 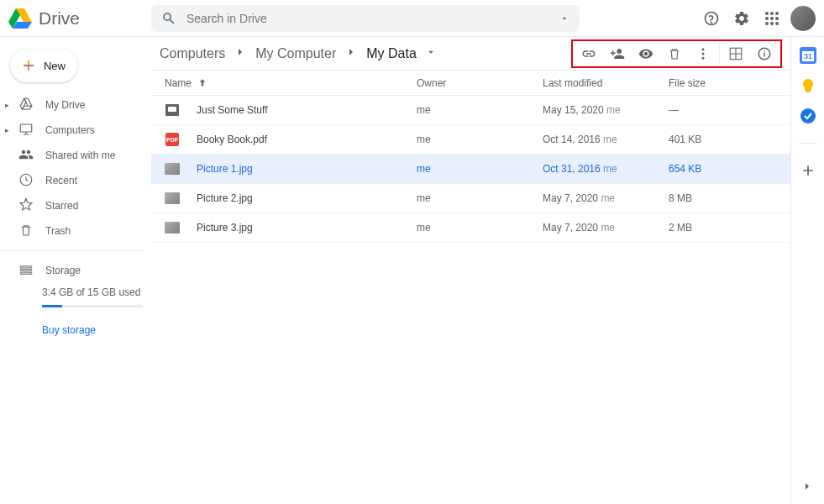 I want to click on breadcrumb-item: My Data, so click(x=391, y=54).